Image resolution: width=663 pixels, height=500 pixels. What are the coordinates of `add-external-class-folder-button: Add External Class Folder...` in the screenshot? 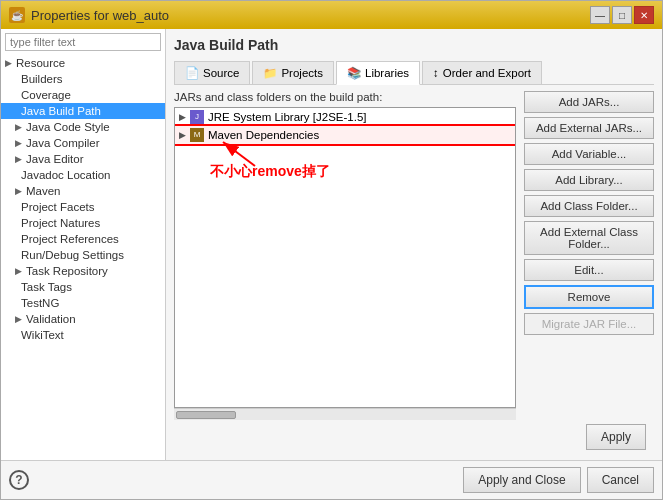 It's located at (589, 238).